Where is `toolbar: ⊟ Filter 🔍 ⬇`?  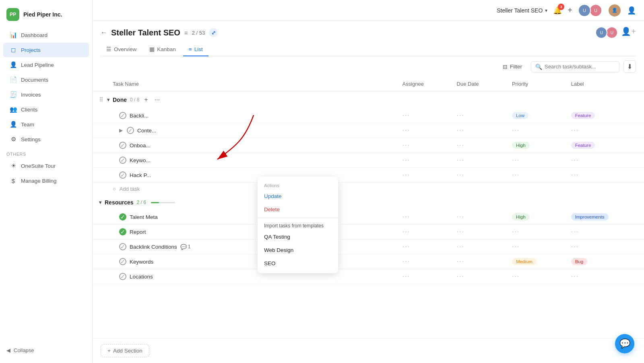
toolbar: ⊟ Filter 🔍 ⬇ is located at coordinates (368, 67).